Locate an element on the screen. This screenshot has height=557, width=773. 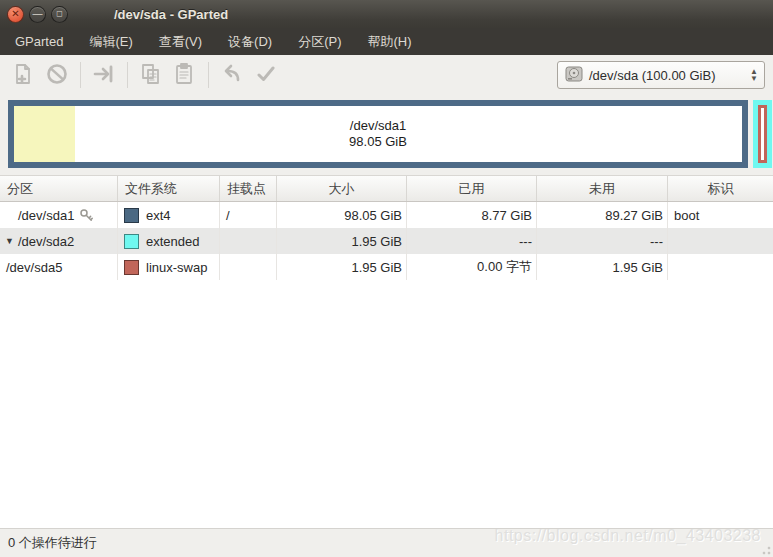
filesystem-name: extended is located at coordinates (173, 242).